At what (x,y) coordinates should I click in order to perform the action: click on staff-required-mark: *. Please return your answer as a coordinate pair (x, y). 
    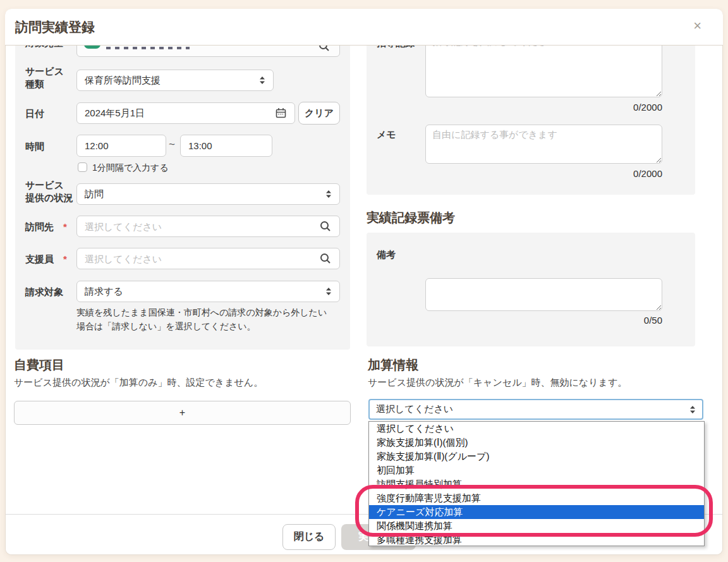
    Looking at the image, I should click on (65, 259).